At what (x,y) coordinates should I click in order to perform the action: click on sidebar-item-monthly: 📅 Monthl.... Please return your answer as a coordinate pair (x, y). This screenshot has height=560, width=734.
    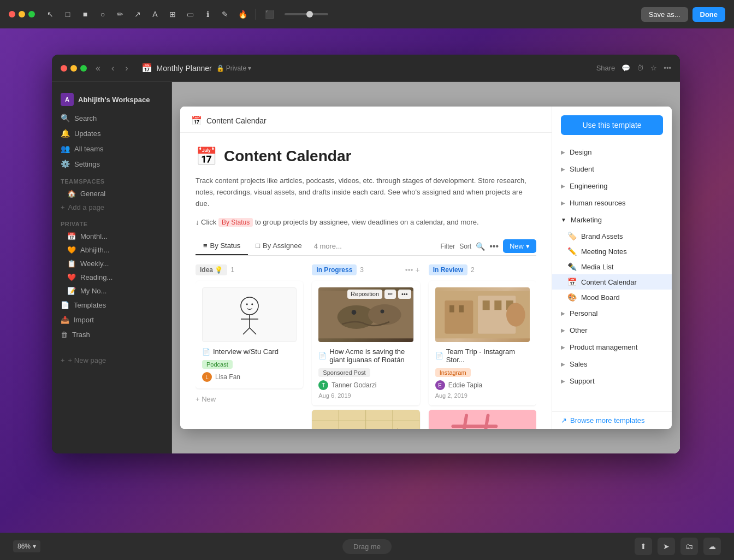
    Looking at the image, I should click on (111, 236).